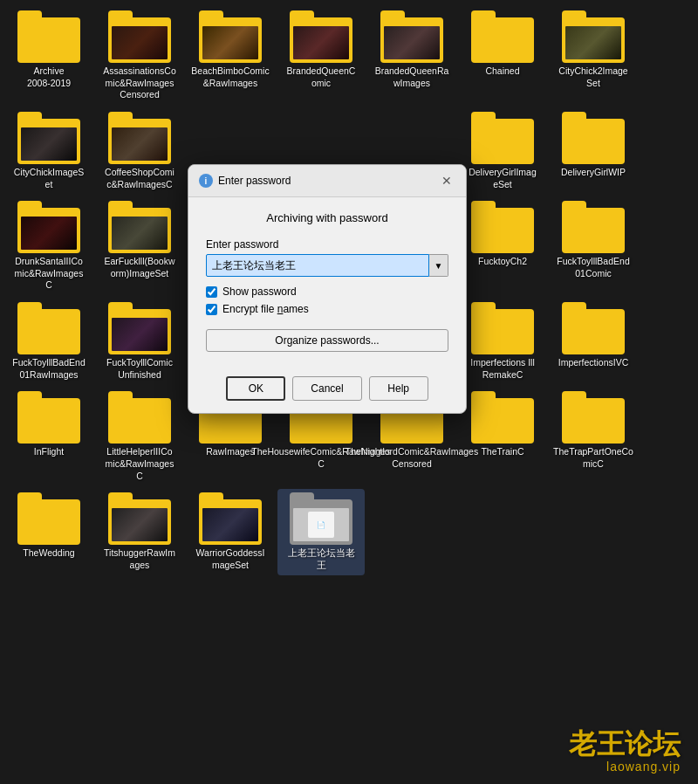 This screenshot has width=698, height=784. Describe the element at coordinates (260, 292) in the screenshot. I see `show-password-label: Show password` at that location.